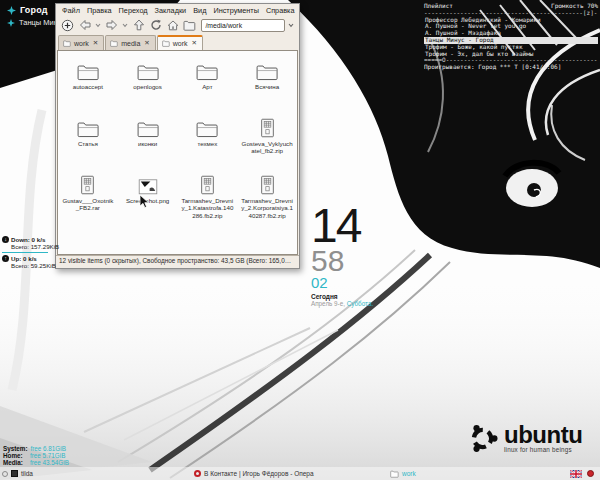  What do you see at coordinates (85, 25) in the screenshot?
I see `back-button` at bounding box center [85, 25].